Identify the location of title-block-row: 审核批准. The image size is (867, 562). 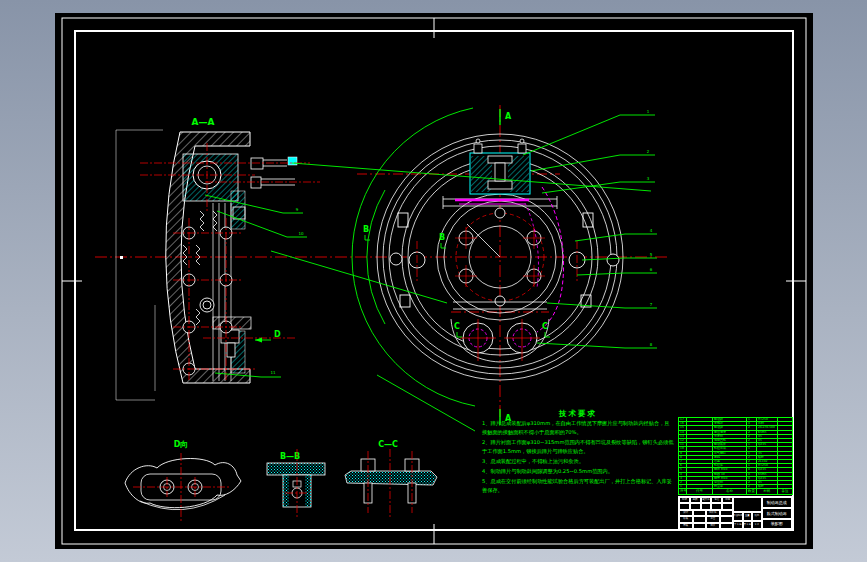
(706, 526).